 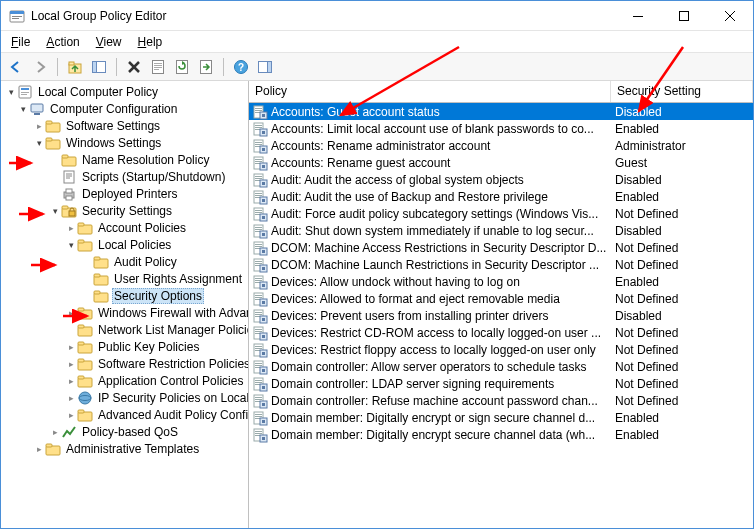 What do you see at coordinates (134, 67) in the screenshot?
I see `delete-button` at bounding box center [134, 67].